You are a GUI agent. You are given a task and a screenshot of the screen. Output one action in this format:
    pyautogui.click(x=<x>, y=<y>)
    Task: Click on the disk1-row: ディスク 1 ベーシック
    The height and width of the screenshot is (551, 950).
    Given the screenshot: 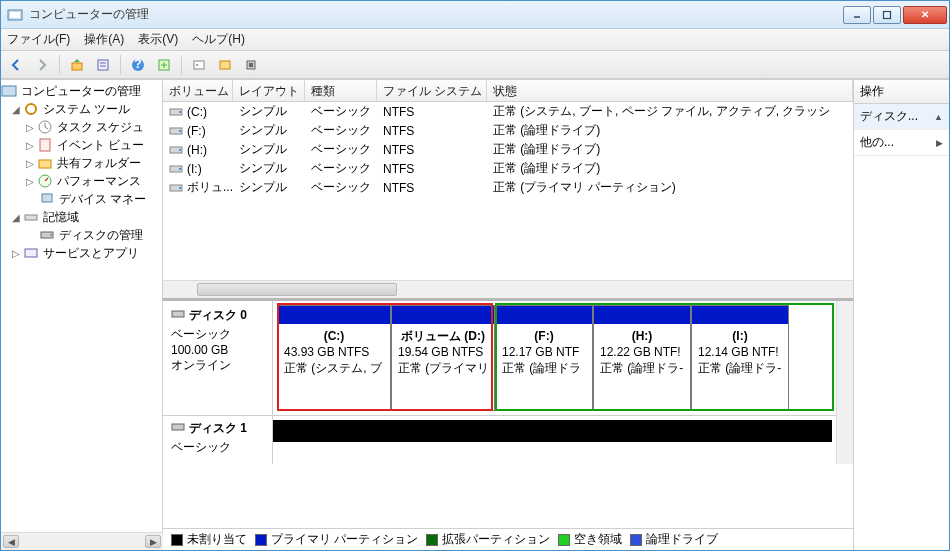 What is the action you would take?
    pyautogui.click(x=500, y=440)
    